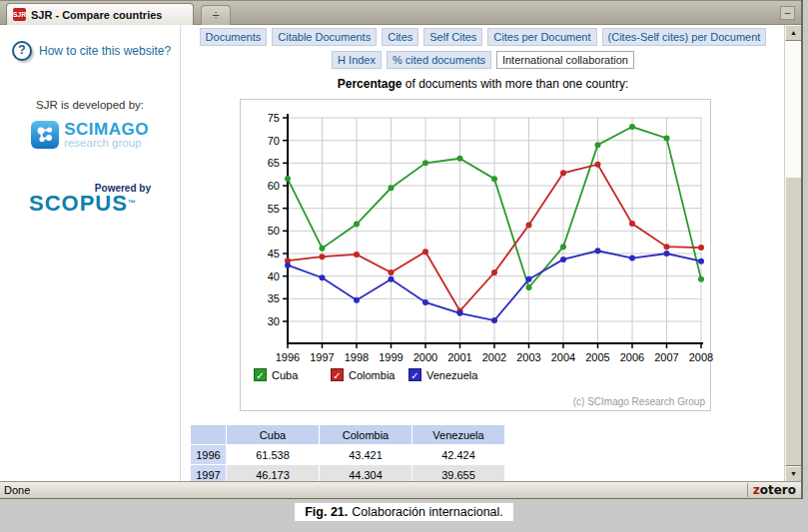  Describe the element at coordinates (322, 357) in the screenshot. I see `svg-text: 1997` at that location.